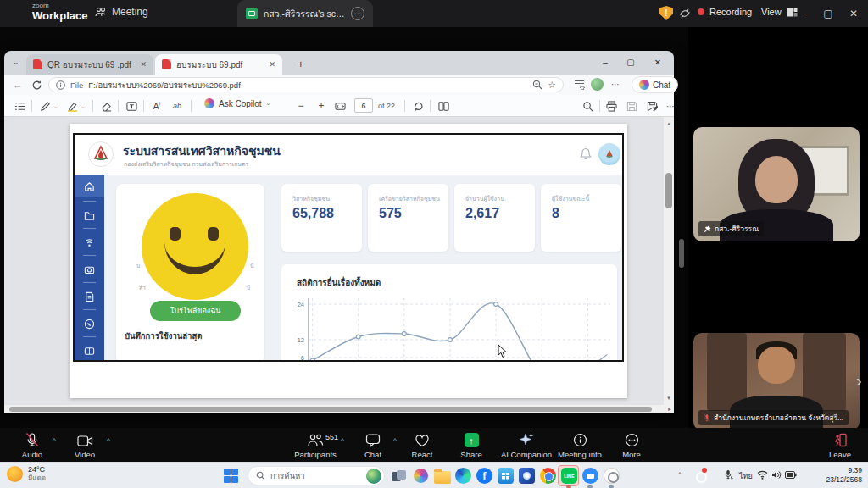 This screenshot has height=488, width=868. I want to click on video-button: Video, so click(85, 446).